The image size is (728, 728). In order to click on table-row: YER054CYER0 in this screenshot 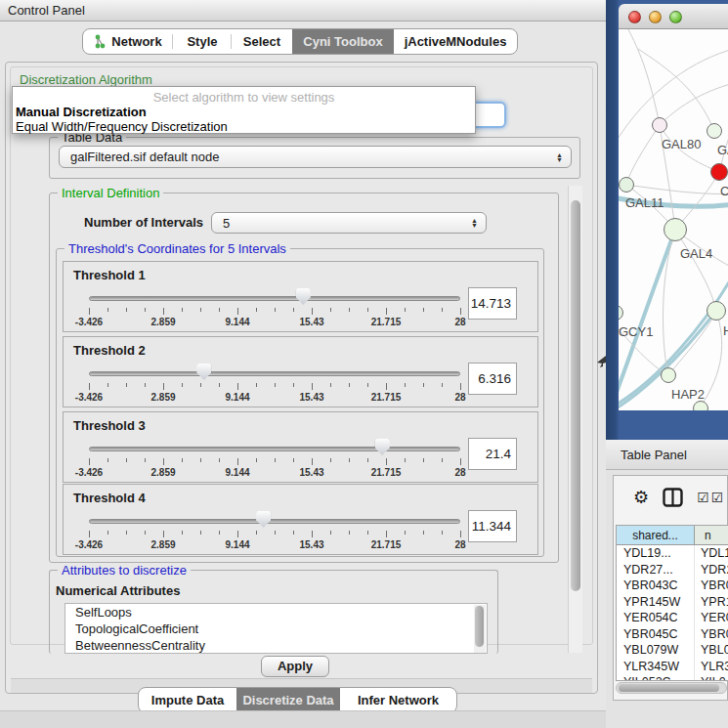, I will do `click(672, 618)`.